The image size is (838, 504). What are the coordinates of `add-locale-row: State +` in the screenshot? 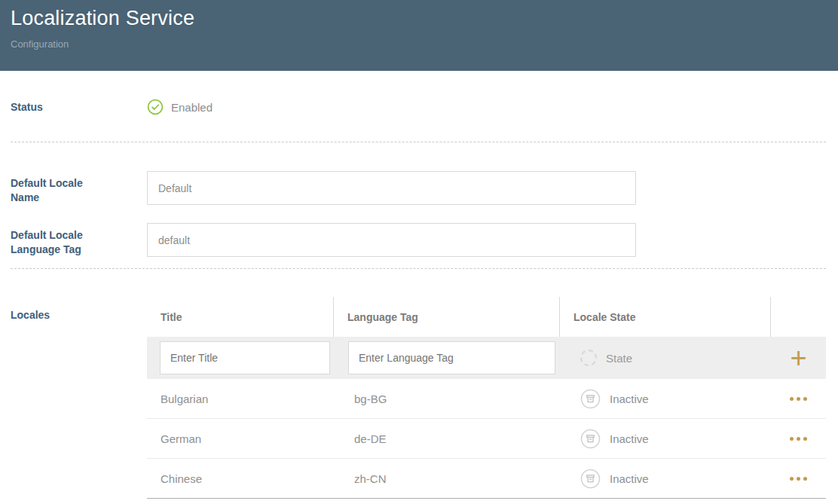 It's located at (487, 358).